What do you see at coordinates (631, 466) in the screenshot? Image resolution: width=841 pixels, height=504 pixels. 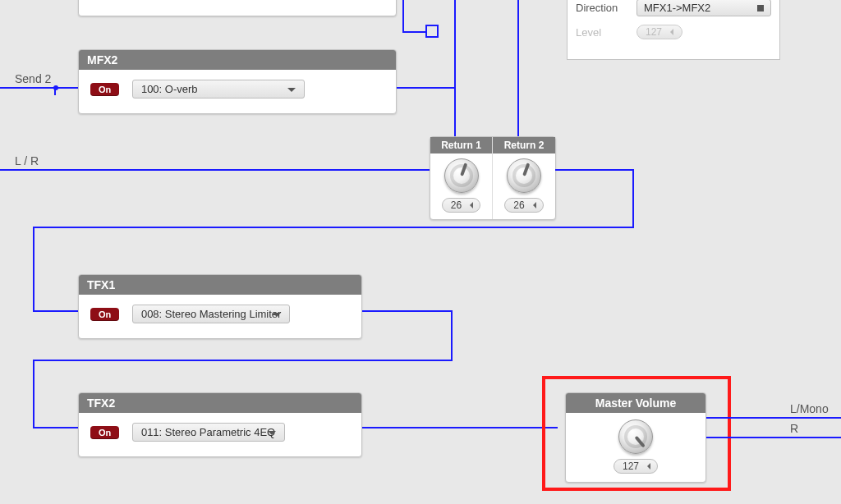 I see `master-value: 127` at bounding box center [631, 466].